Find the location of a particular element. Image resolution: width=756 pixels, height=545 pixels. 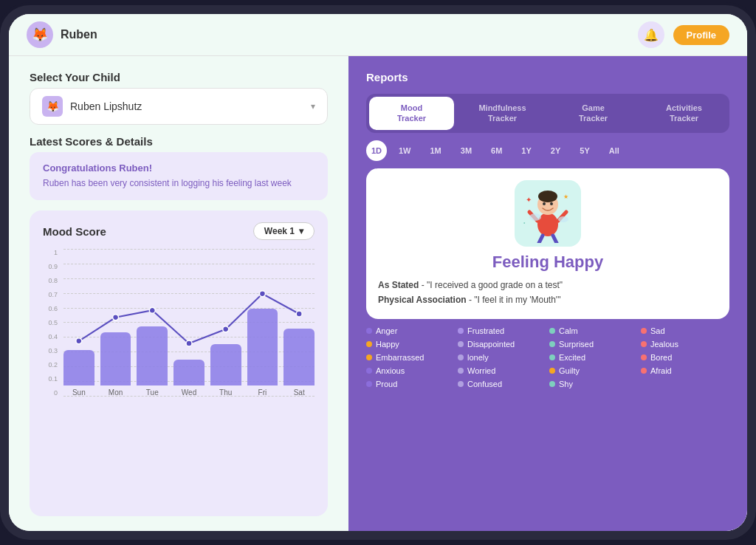

bar-day-label: Fri is located at coordinates (263, 393).